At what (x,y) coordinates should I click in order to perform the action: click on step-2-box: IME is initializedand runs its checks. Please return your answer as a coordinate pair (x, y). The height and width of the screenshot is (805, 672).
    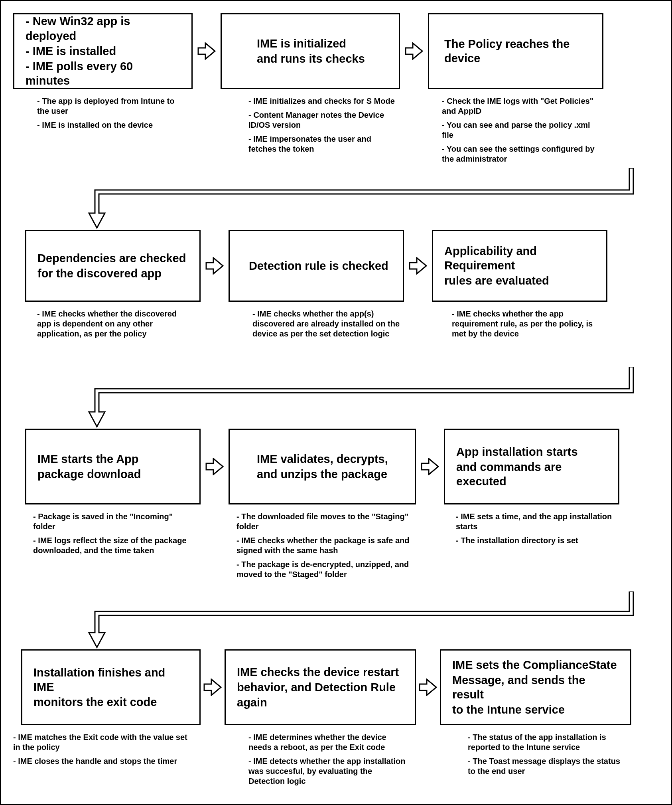
    Looking at the image, I should click on (310, 51).